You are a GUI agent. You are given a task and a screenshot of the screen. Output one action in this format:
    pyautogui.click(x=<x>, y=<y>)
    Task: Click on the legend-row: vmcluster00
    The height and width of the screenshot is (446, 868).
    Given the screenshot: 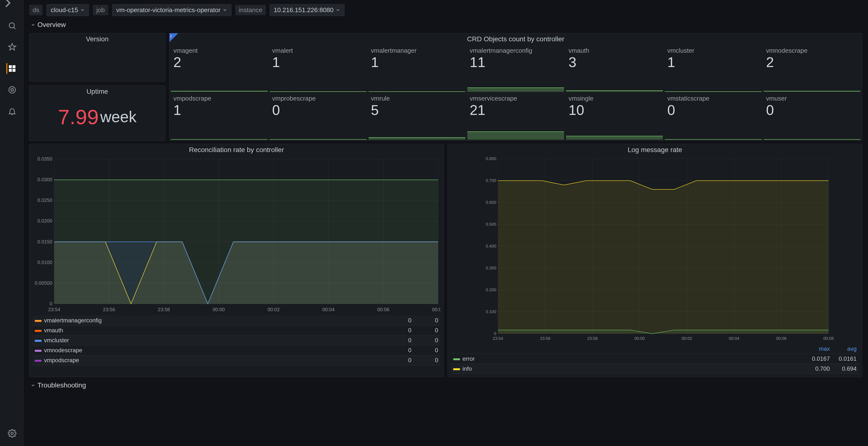 What is the action you would take?
    pyautogui.click(x=237, y=341)
    